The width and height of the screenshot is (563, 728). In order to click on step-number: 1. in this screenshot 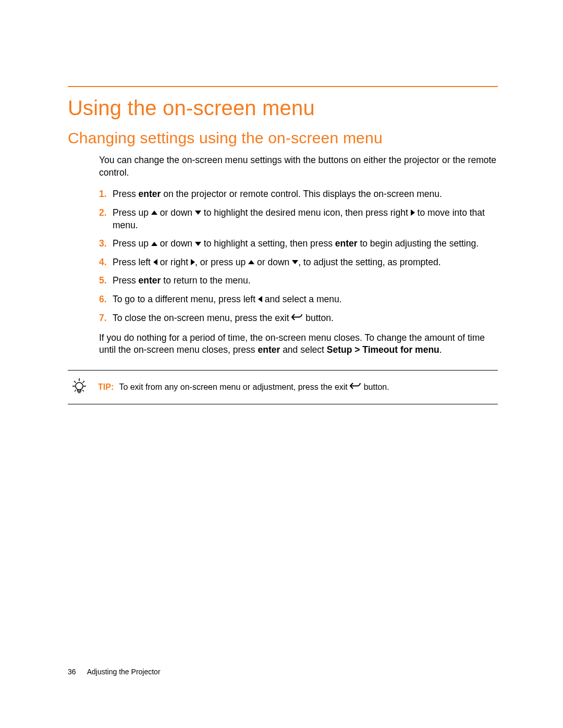, I will do `click(106, 194)`.